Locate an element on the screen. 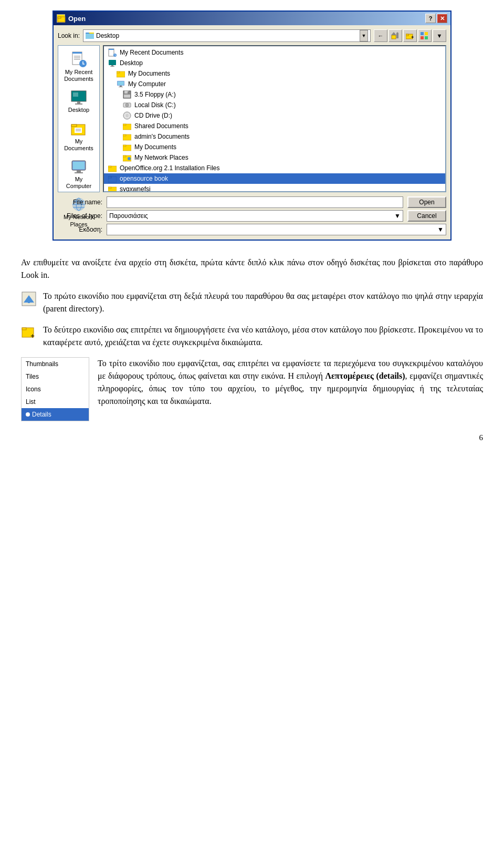 The image size is (504, 842). look-in-row: Look in: Desktop ▼ ← is located at coordinates (252, 36).